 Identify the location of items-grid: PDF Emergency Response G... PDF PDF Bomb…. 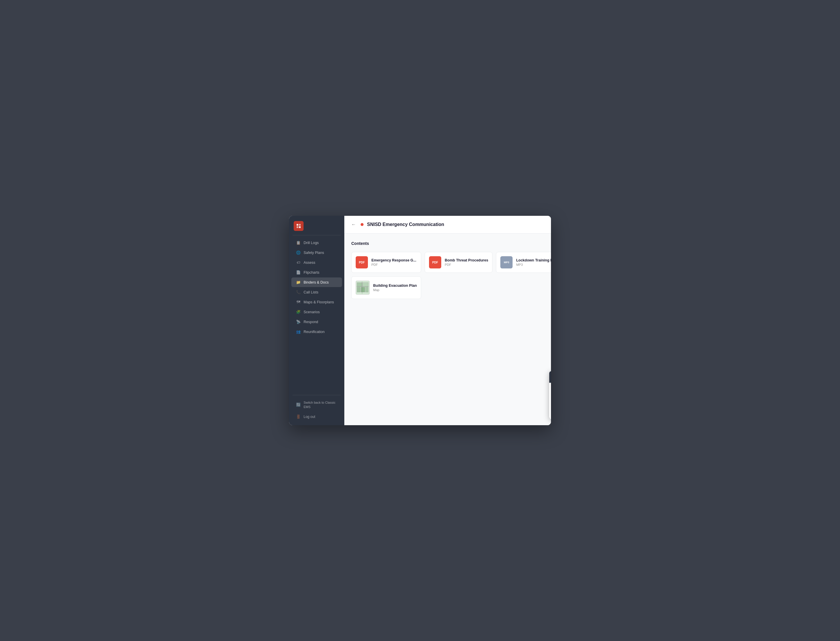
(451, 275).